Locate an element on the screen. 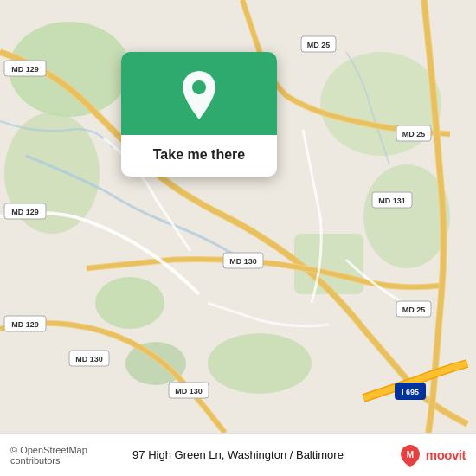 This screenshot has width=476, height=476. popup-green-area is located at coordinates (199, 93).